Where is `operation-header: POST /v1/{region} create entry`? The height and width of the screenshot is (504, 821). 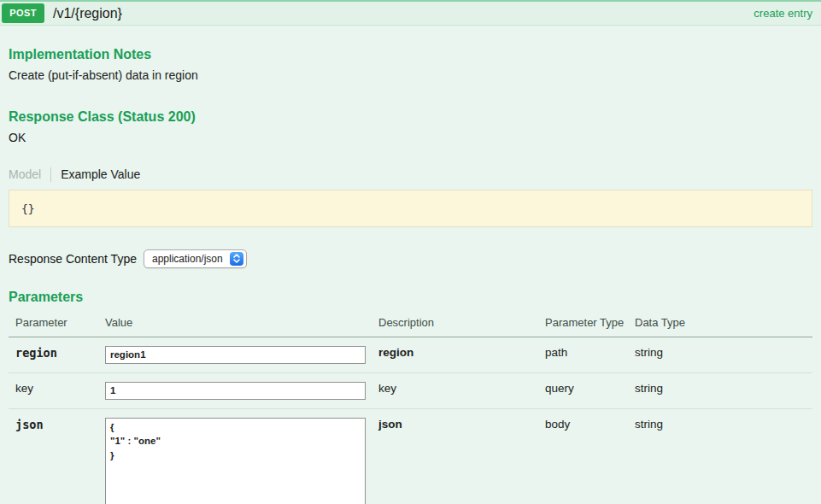 operation-header: POST /v1/{region} create entry is located at coordinates (410, 13).